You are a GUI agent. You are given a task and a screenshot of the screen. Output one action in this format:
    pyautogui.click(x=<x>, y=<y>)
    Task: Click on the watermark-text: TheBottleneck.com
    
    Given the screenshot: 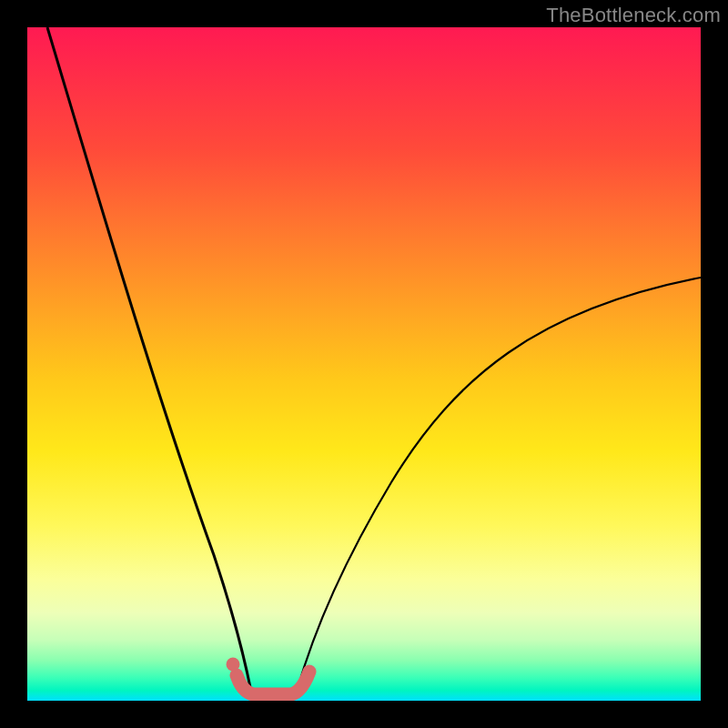 What is the action you would take?
    pyautogui.click(x=633, y=15)
    